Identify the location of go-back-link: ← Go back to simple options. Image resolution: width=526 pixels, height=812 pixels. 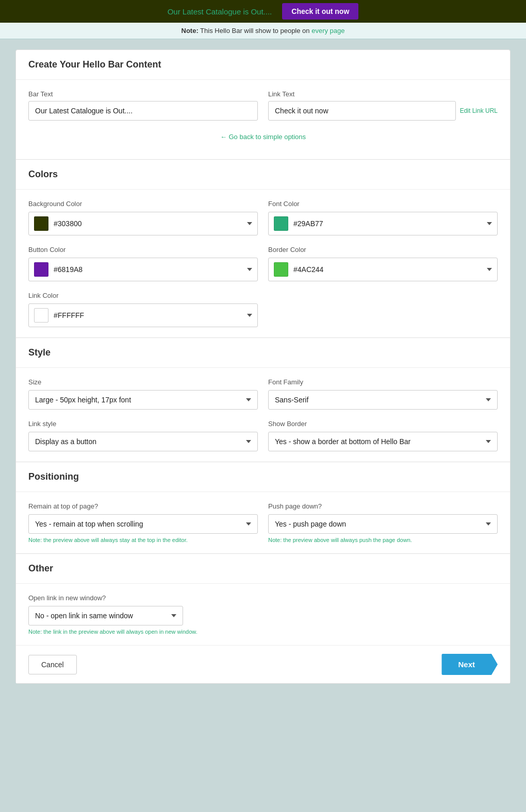
(263, 139).